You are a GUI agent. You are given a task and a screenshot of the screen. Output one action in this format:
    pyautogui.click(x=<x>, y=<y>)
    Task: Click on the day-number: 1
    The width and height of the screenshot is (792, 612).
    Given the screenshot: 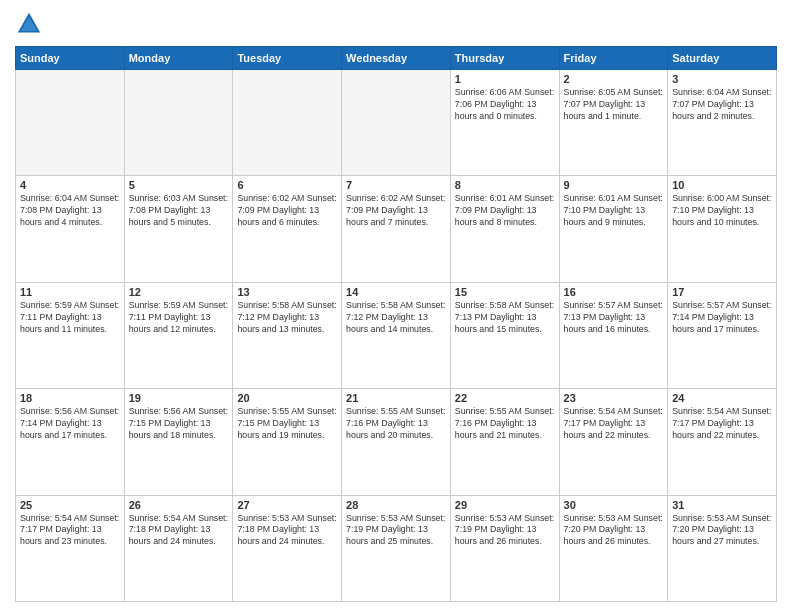 What is the action you would take?
    pyautogui.click(x=505, y=79)
    